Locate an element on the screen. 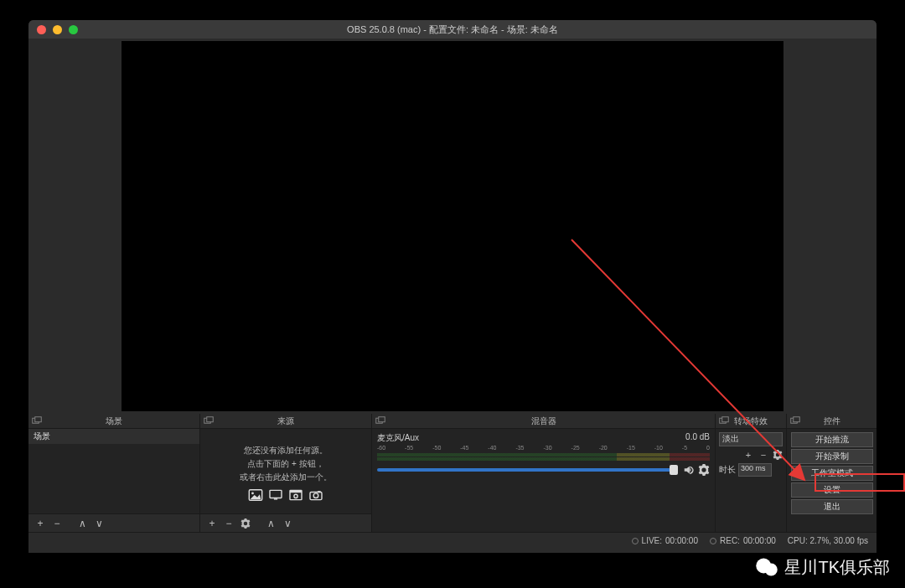 This screenshot has width=905, height=588. meter-tick: -25 is located at coordinates (576, 447).